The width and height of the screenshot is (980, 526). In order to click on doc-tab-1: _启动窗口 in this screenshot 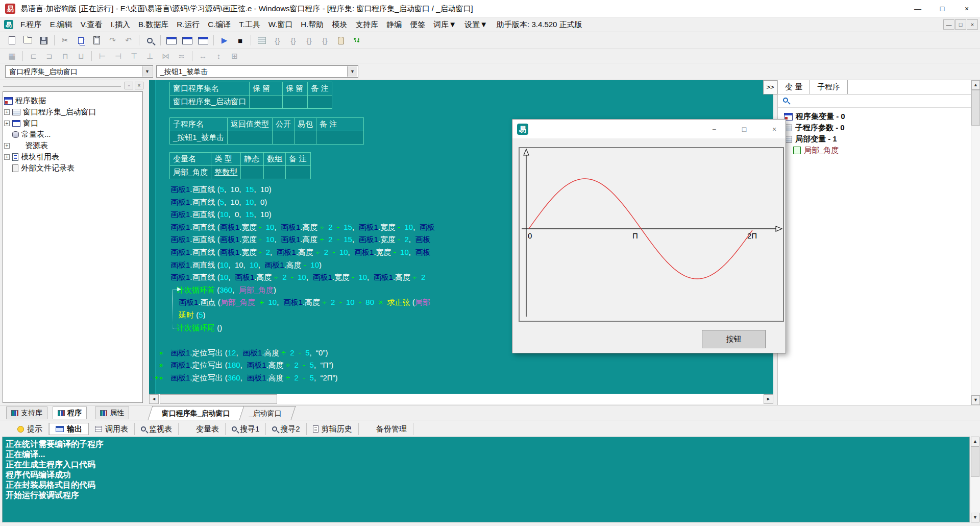, I will do `click(265, 413)`.